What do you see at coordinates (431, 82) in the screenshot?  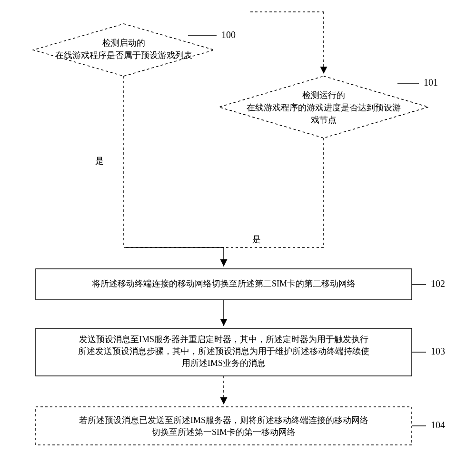 I see `step-number-101: 101` at bounding box center [431, 82].